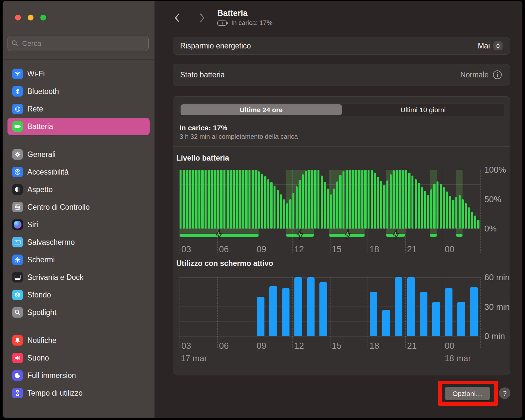 This screenshot has width=525, height=420. Describe the element at coordinates (374, 346) in the screenshot. I see `x-axis-label: 18` at that location.